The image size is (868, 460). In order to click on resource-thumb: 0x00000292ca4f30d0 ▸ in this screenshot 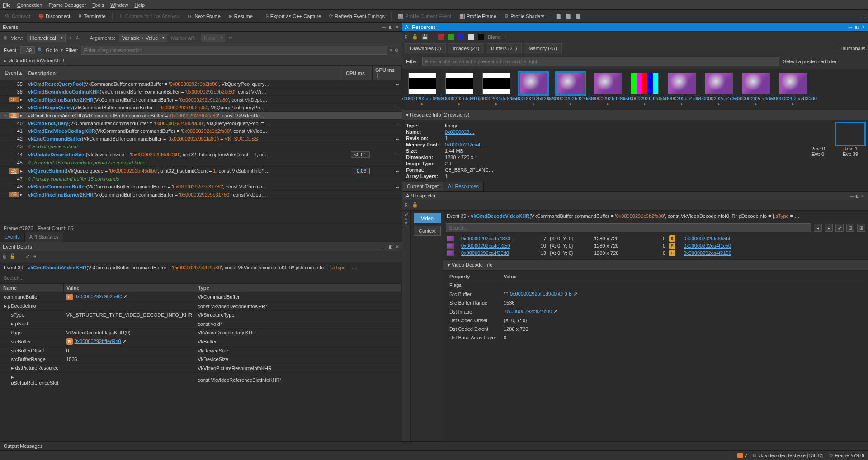, I will do `click(793, 89)`.